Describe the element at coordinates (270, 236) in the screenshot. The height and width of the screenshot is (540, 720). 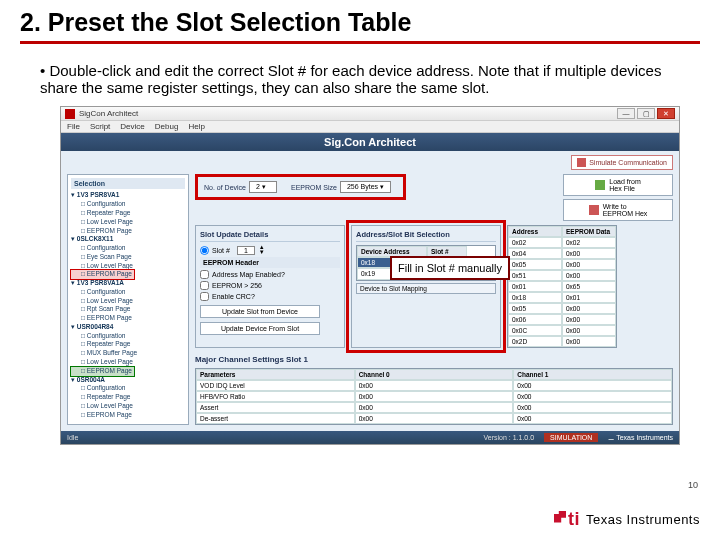
I see `slot-update-title: Slot Update Details` at that location.